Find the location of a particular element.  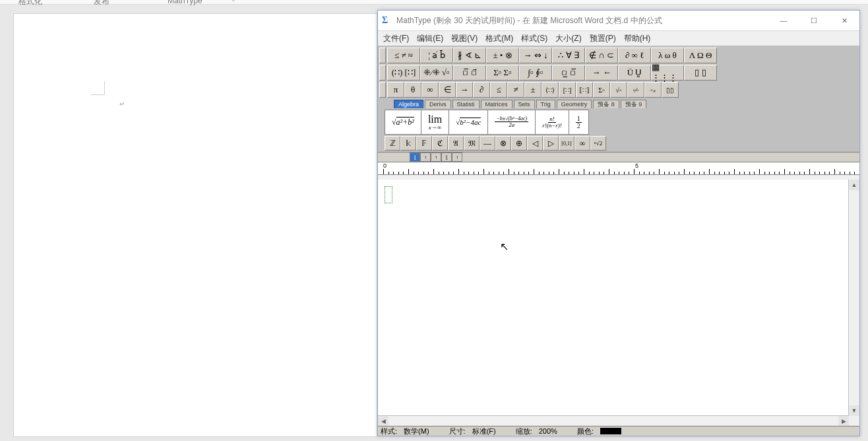

ruler: 0 5 is located at coordinates (619, 169).